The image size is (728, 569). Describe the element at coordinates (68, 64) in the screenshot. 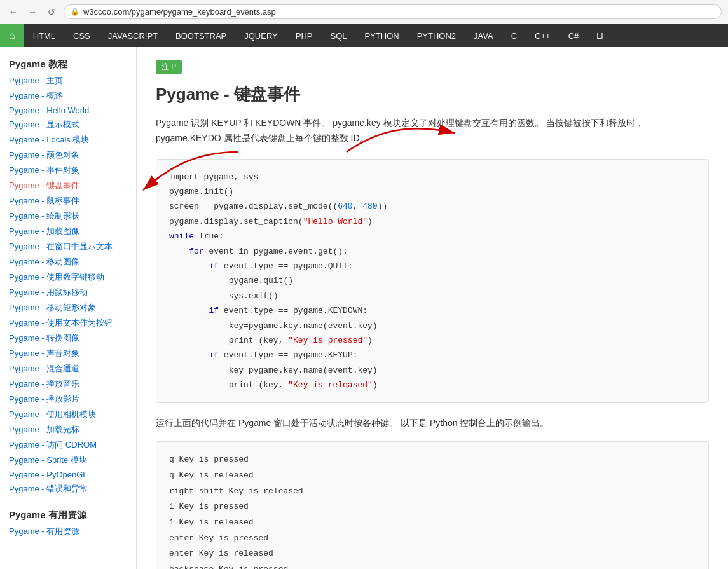

I see `sidebar-section-1-title: Pygame 教程` at that location.